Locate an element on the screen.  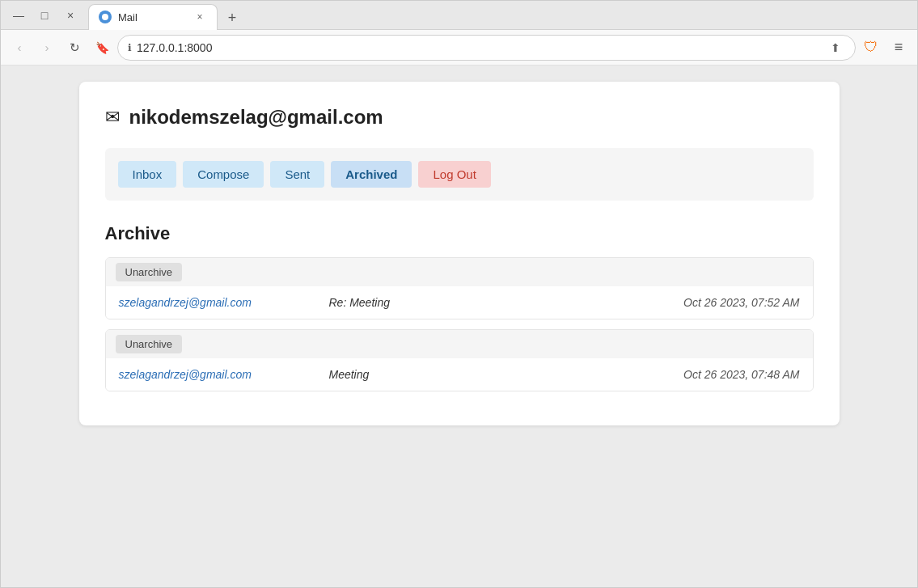
tab-title: Mail is located at coordinates (128, 18).